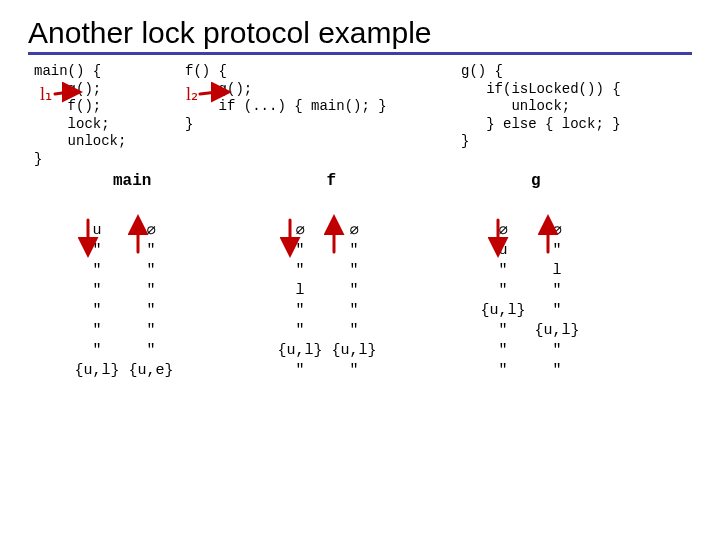  Describe the element at coordinates (320, 116) in the screenshot. I see `code-f: f() { g(); if (...) { main(); } }` at that location.